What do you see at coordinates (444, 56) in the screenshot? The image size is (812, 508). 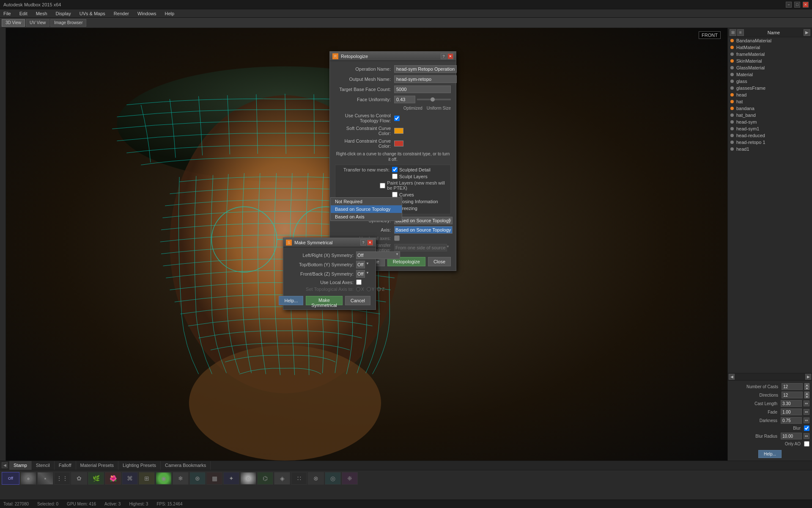 I see `retopo-help-icon: ?` at bounding box center [444, 56].